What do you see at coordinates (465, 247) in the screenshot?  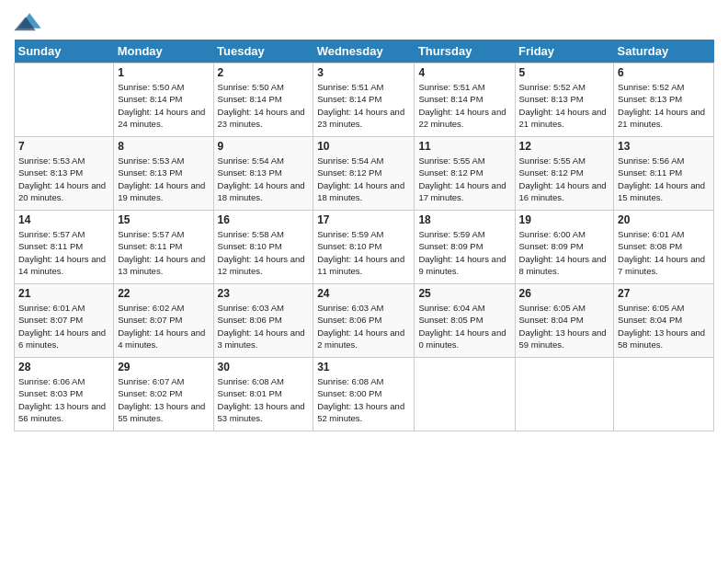 I see `calendar-cell: 18Sunrise: 5:59 AMSunset: 8:09 PMDayligh…` at bounding box center [465, 247].